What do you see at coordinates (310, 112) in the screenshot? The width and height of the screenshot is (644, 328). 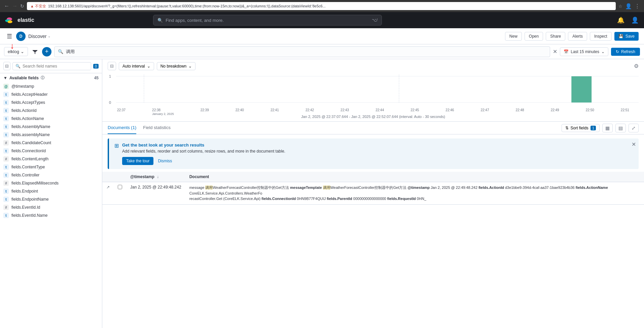 I see `time-label-6: 22:42` at bounding box center [310, 112].